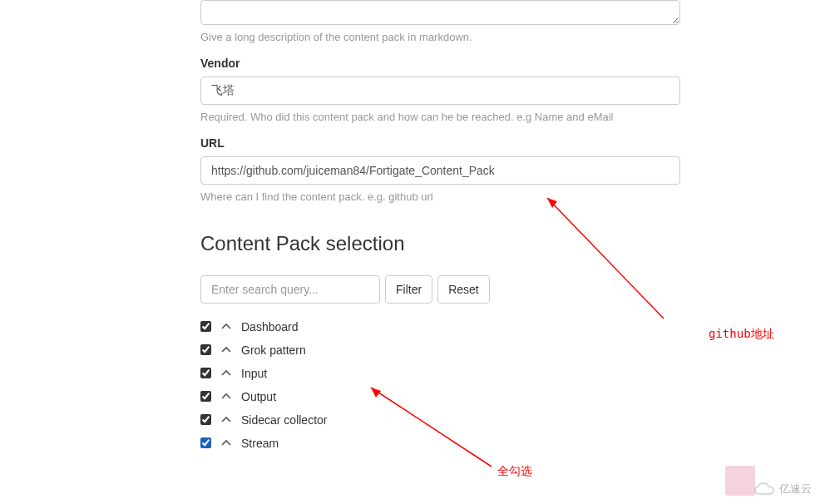  I want to click on selection-heading: Content Pack selection, so click(441, 244).